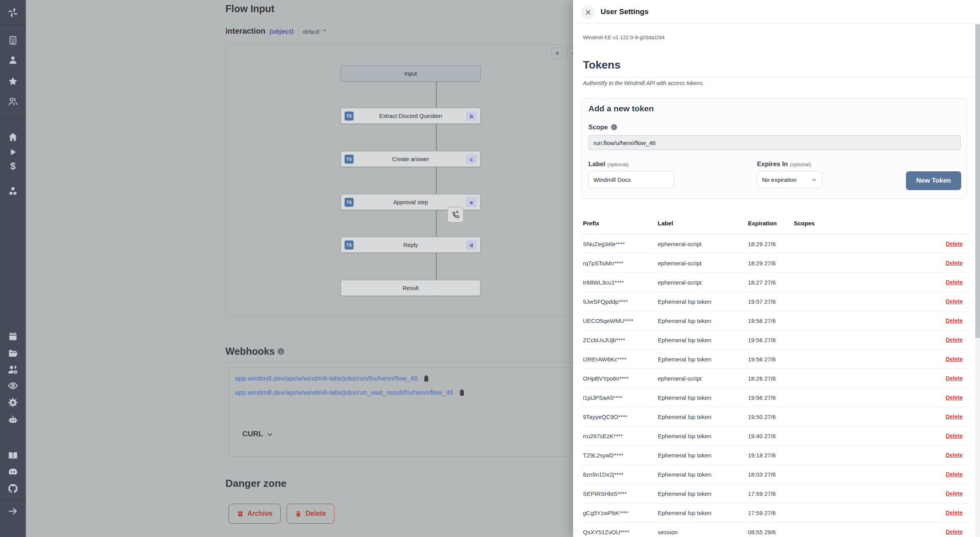  What do you see at coordinates (775, 530) in the screenshot?
I see `token-table-row: QsXY51ZvOU**** session 08:55 29/6 Delete` at bounding box center [775, 530].